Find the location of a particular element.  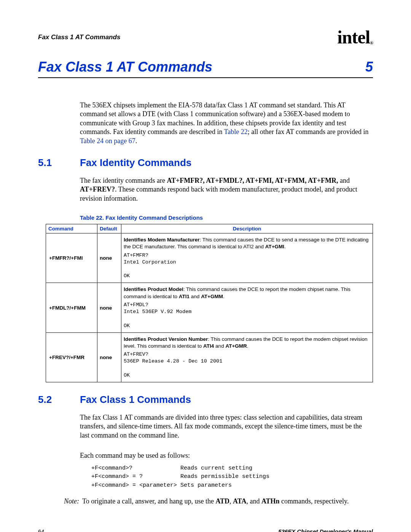

desc-bold: Identifies Product Model is located at coordinates (154, 289).